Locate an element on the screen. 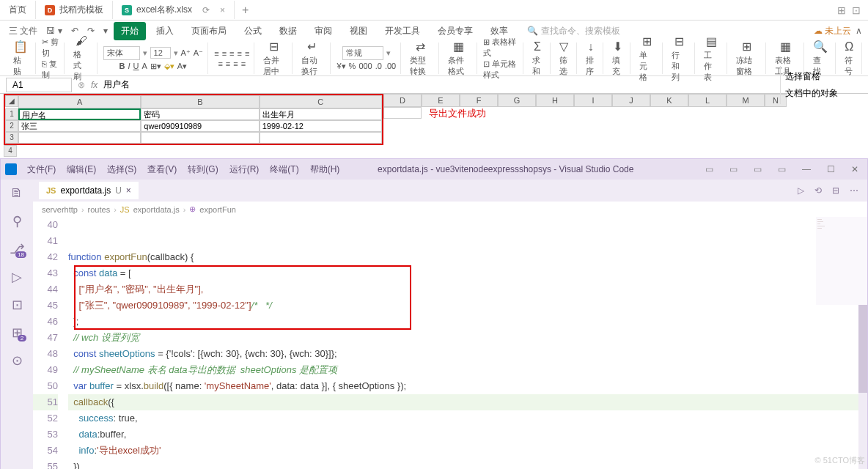 The height and width of the screenshot is (469, 868). col-header: I is located at coordinates (593, 100).